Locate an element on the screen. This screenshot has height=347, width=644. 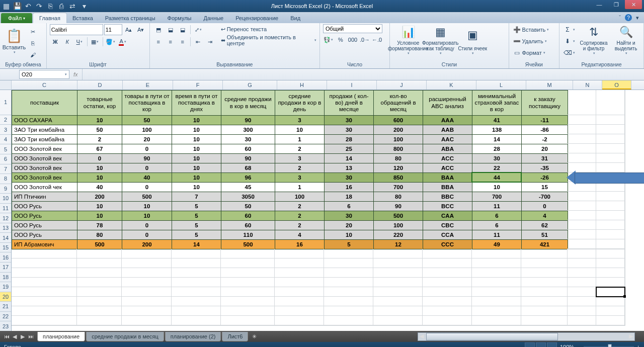
col-header: L is located at coordinates (501, 85).